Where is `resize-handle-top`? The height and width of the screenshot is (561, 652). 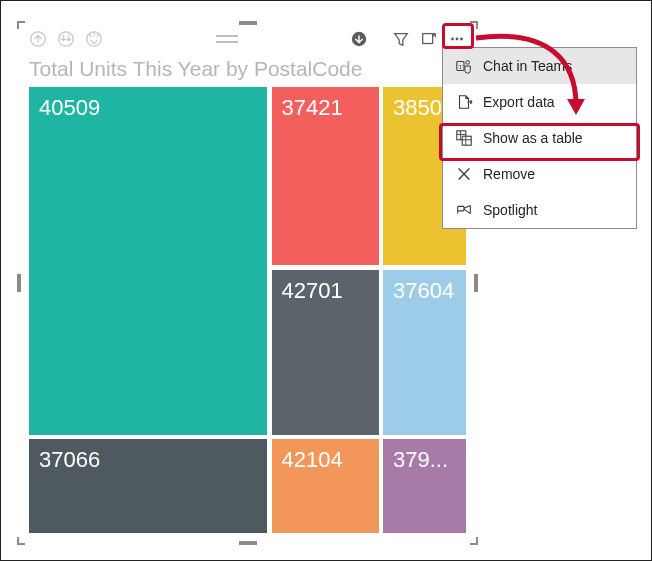
resize-handle-top is located at coordinates (248, 23).